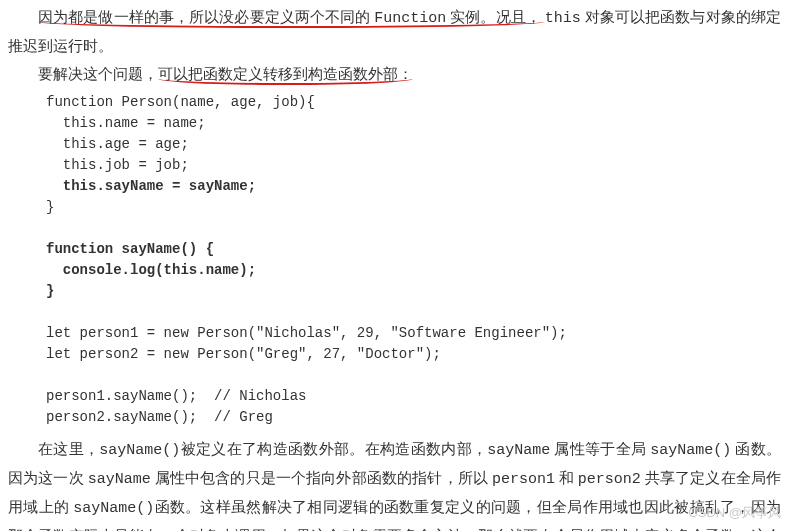 This screenshot has height=531, width=789. Describe the element at coordinates (334, 449) in the screenshot. I see `text: 被定义在了构造函数外部。在构造函数内部，` at that location.